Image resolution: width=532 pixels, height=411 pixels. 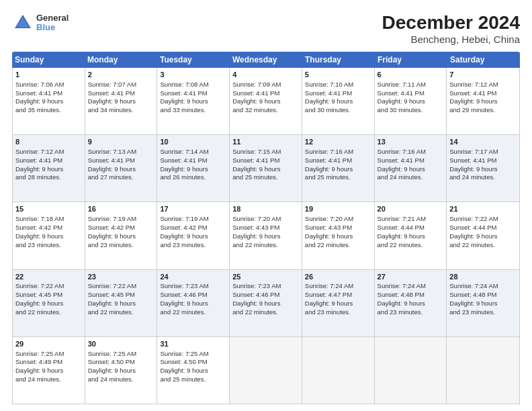 I want to click on day-info-line: Sunrise: 7:11 AM, so click(x=411, y=85).